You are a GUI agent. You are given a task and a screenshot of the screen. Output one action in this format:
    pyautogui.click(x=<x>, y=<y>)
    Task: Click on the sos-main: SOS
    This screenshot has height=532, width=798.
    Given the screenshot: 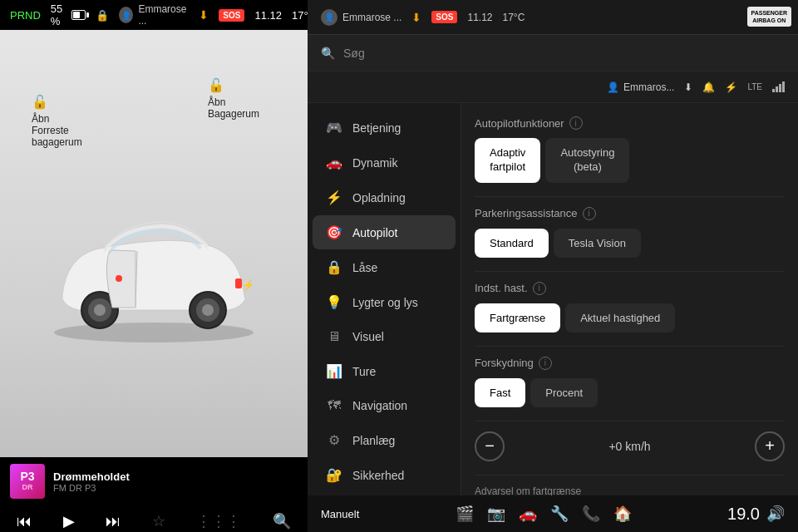 What is the action you would take?
    pyautogui.click(x=444, y=17)
    